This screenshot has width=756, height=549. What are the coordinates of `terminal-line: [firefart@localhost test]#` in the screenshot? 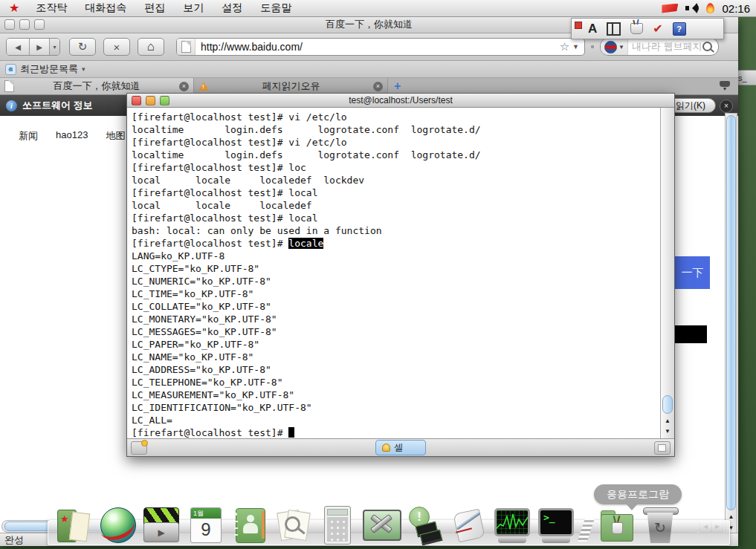 It's located at (395, 432).